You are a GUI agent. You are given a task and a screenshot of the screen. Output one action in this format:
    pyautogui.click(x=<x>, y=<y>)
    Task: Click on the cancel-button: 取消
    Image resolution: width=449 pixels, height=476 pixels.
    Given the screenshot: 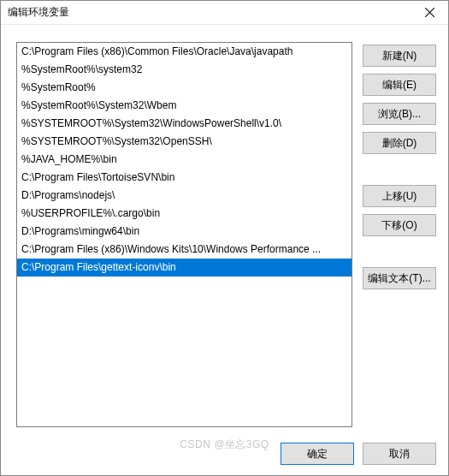 What is the action you would take?
    pyautogui.click(x=399, y=454)
    